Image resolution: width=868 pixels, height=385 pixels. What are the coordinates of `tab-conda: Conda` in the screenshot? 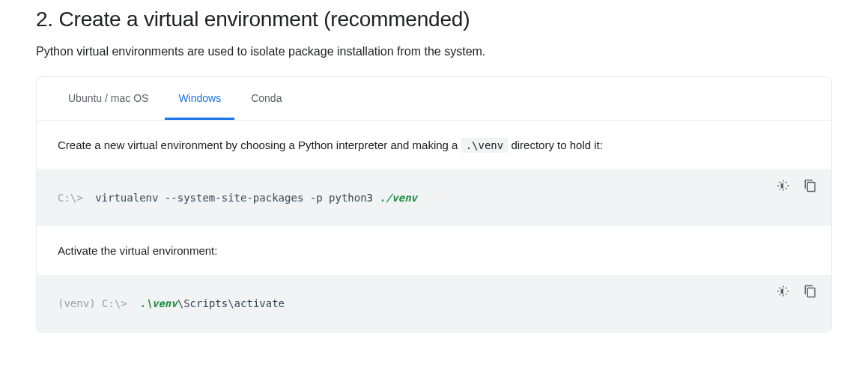 It's located at (267, 99).